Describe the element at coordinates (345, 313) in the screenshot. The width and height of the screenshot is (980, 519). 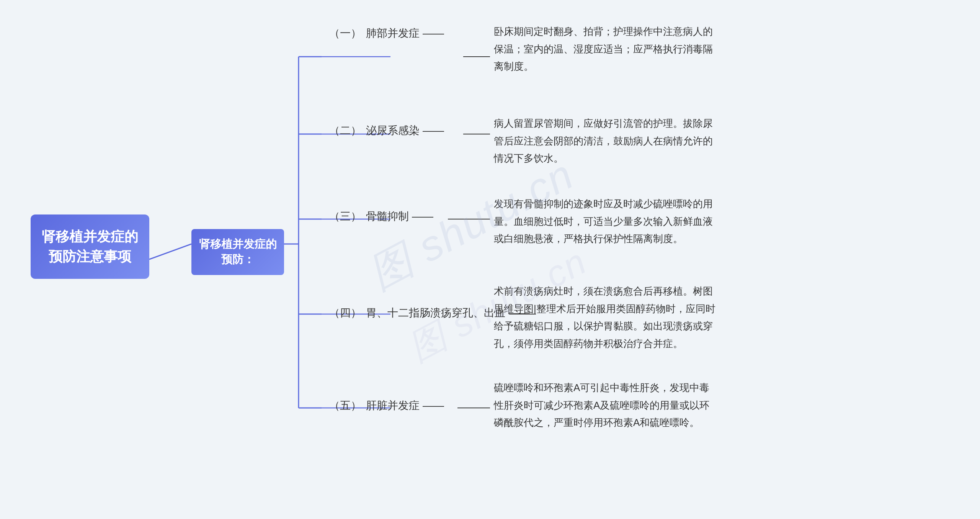
I see `branch-4-number: （四）` at that location.